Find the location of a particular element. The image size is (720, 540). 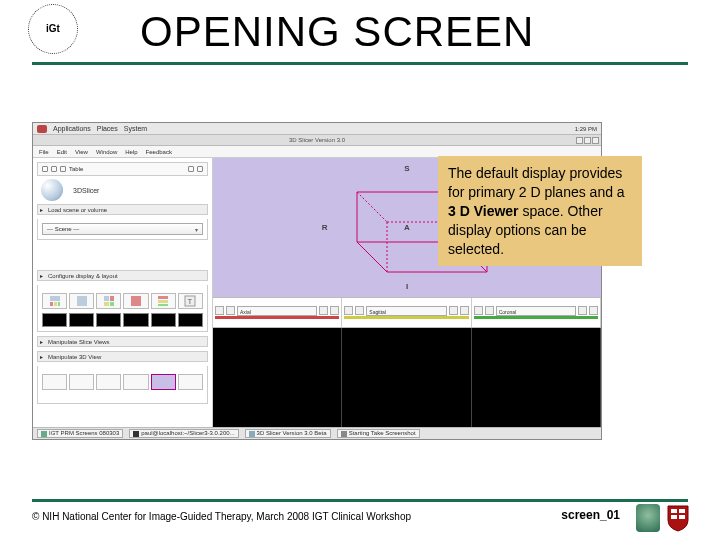

scene-dropdown-value: — Scene — is located at coordinates (63, 229).